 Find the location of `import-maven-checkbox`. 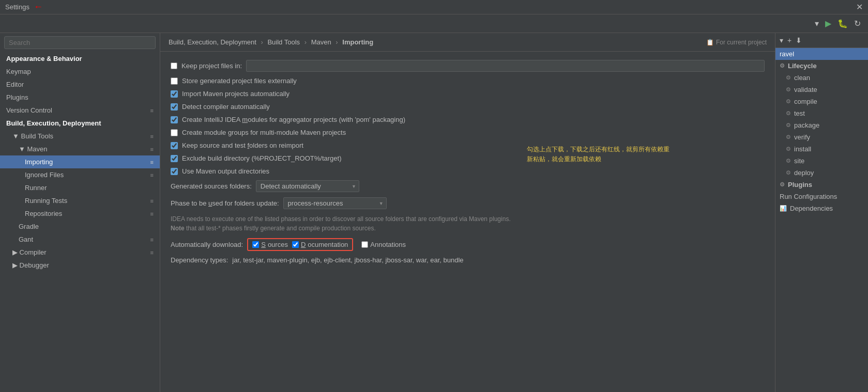

import-maven-checkbox is located at coordinates (174, 94).